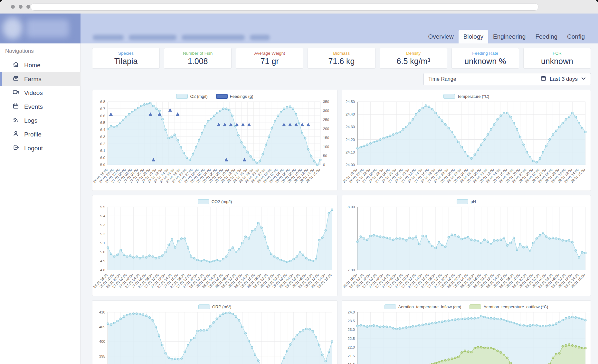  What do you see at coordinates (350, 102) in the screenshot?
I see `svg-text: 24.50` at bounding box center [350, 102].